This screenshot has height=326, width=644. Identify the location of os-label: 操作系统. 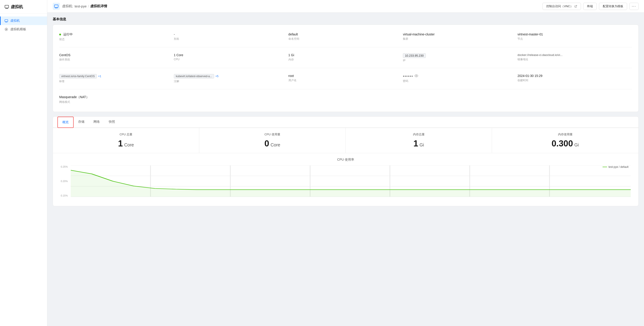
(116, 60).